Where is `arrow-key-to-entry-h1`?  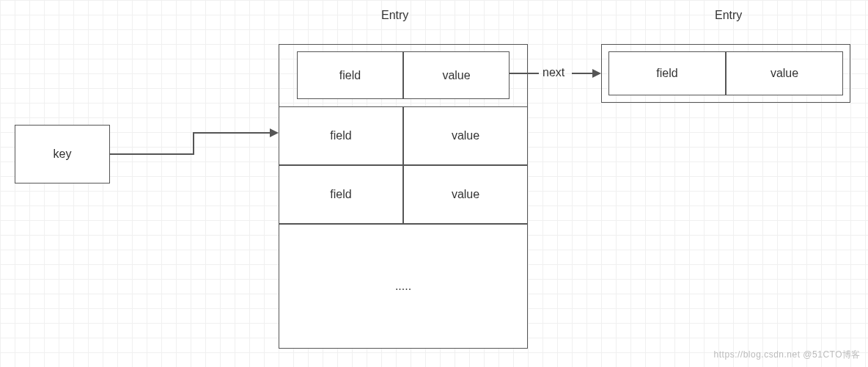 arrow-key-to-entry-h1 is located at coordinates (152, 154).